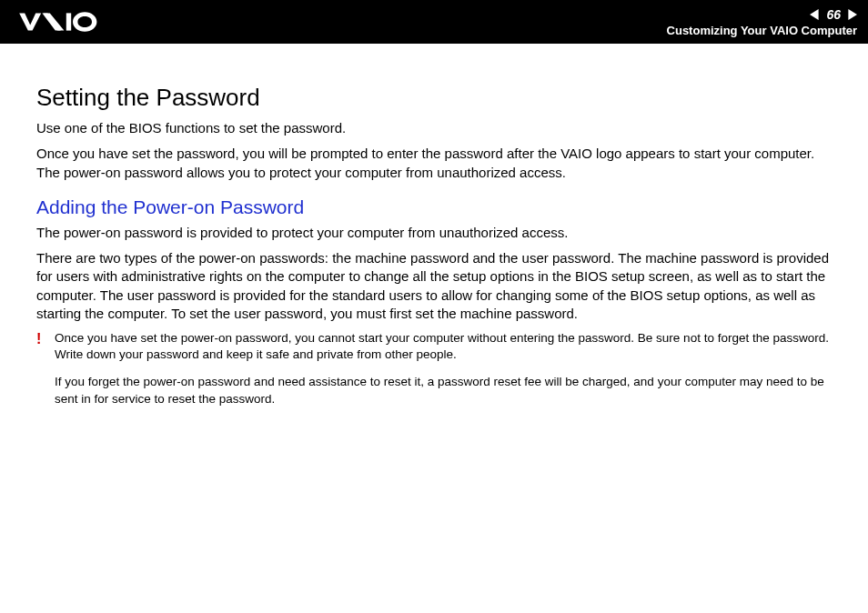 The width and height of the screenshot is (868, 613). What do you see at coordinates (434, 286) in the screenshot?
I see `paragraph-2: There are two types of the power-on pass…` at bounding box center [434, 286].